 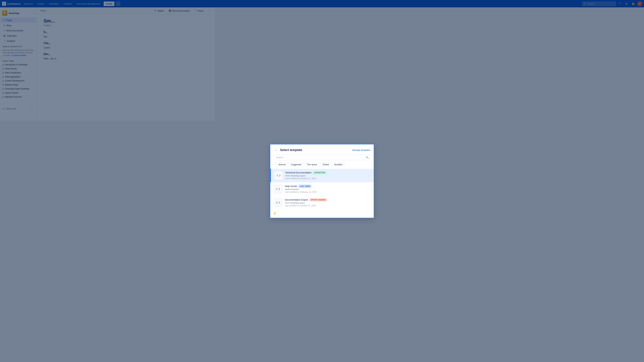 I want to click on modal-overlay: ← Select template Manage templates 🔍 ☆ S…, so click(x=108, y=60).